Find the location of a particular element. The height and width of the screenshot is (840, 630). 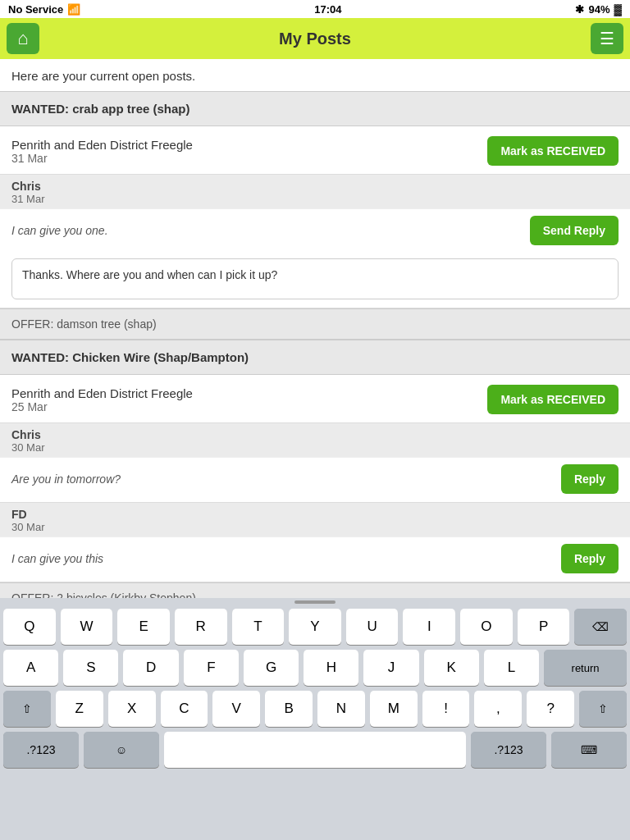

key-q: Q is located at coordinates (30, 627).